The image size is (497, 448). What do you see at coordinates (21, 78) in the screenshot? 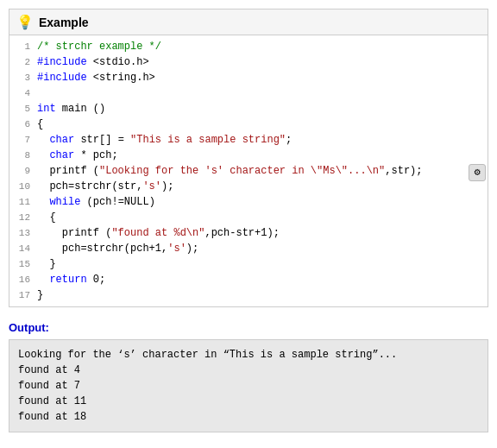
I see `line-number: 3` at bounding box center [21, 78].